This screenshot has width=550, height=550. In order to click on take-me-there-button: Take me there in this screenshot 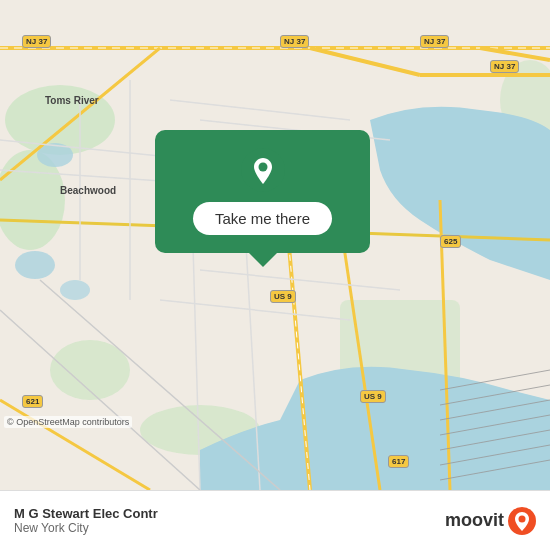, I will do `click(262, 218)`.